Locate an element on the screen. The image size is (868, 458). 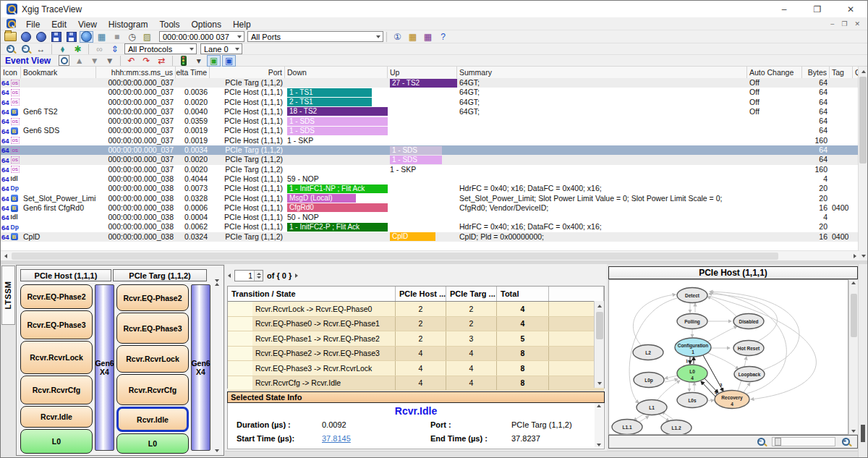
capture-settings-icon is located at coordinates (87, 37).